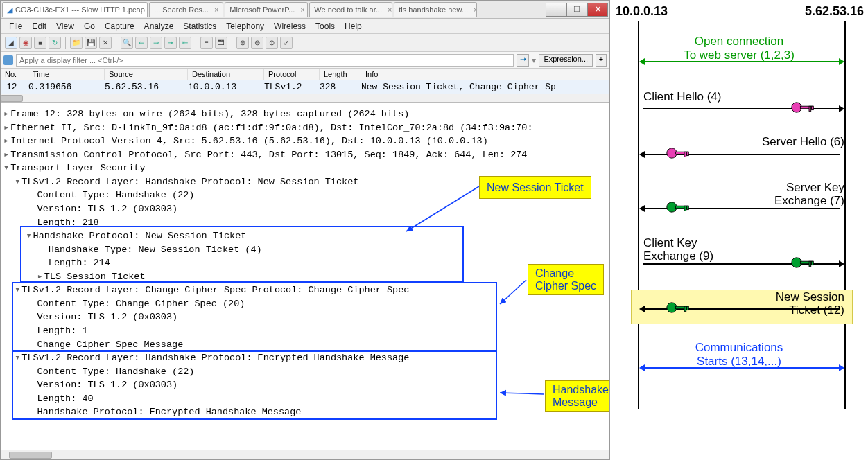 The image size is (868, 460). Describe the element at coordinates (292, 74) in the screenshot. I see `col-protocol: Protocol` at that location.